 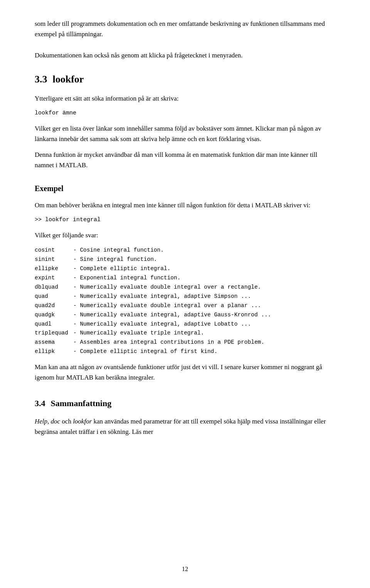 What do you see at coordinates (66, 422) in the screenshot?
I see `and-text: och` at bounding box center [66, 422].